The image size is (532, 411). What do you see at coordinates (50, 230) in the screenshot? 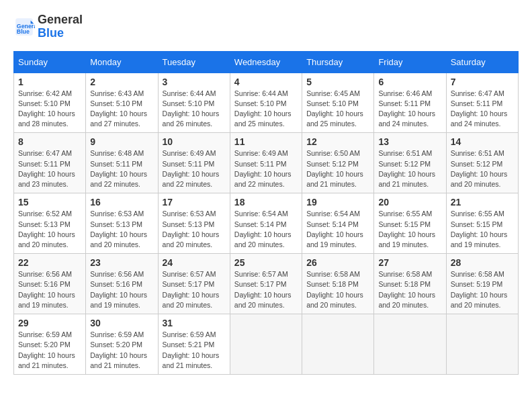
I see `day-info: Sunrise: 6:52 AM Sunset: 5:13 PM Dayligh…` at bounding box center [50, 230].